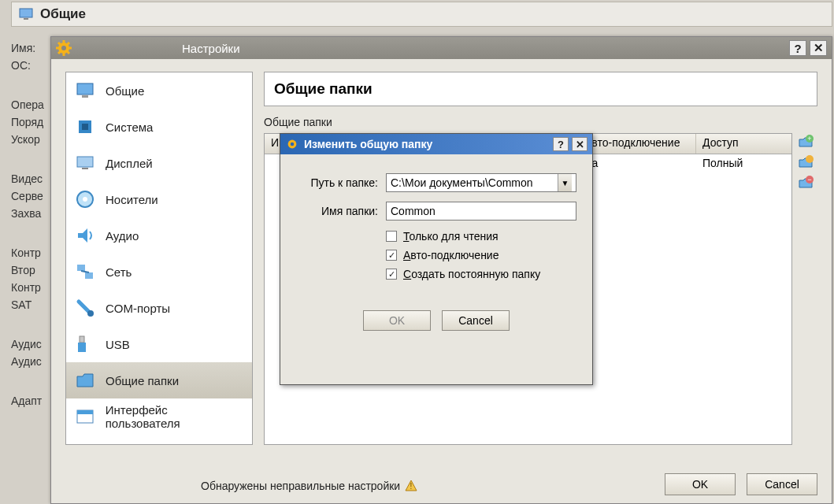 The image size is (834, 504). Describe the element at coordinates (85, 417) in the screenshot. I see `ui-icon` at that location.